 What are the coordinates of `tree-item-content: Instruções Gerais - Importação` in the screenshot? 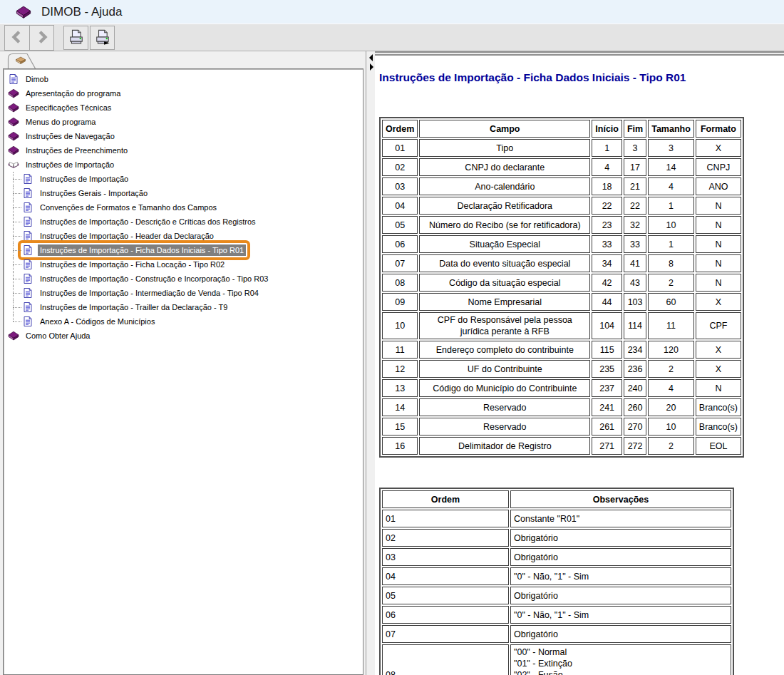 It's located at (86, 193).